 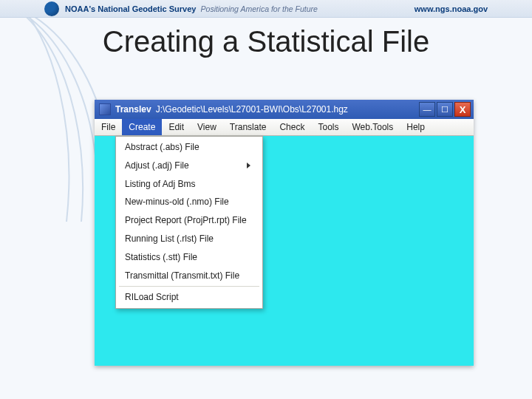 I want to click on noaa-url: www.ngs.noaa.gov, so click(x=451, y=9).